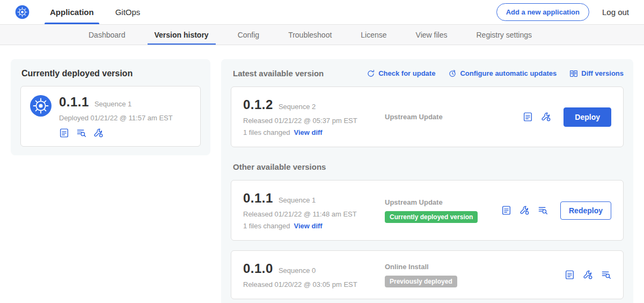 This screenshot has width=644, height=303. What do you see at coordinates (543, 12) in the screenshot?
I see `add-application-button: Add a new application` at bounding box center [543, 12].